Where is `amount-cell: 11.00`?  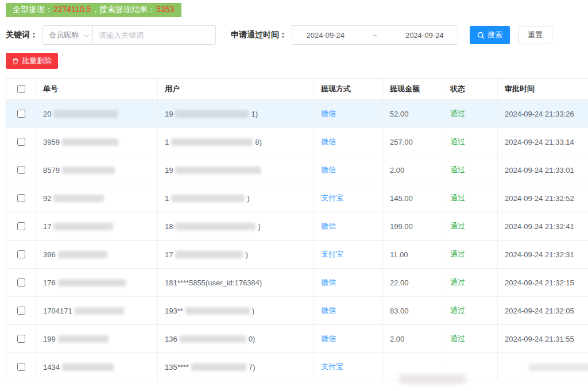 amount-cell: 11.00 is located at coordinates (413, 254).